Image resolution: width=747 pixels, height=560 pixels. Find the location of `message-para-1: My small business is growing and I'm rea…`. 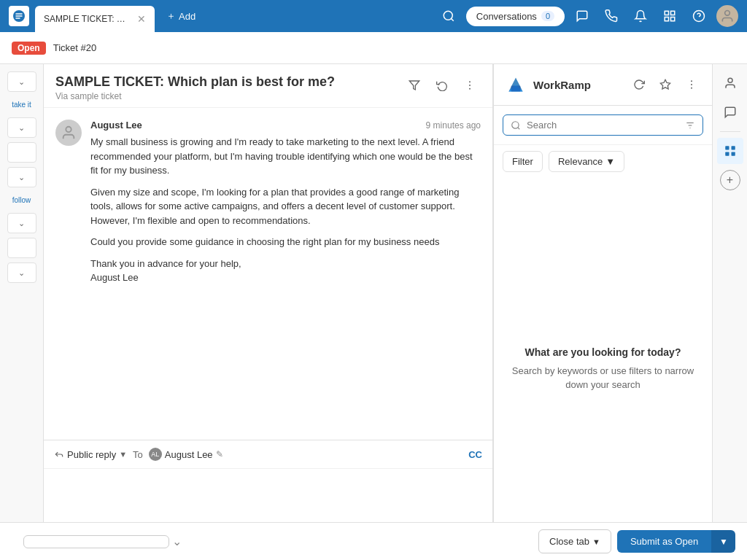

message-para-1: My small business is growing and I'm rea… is located at coordinates (286, 156).